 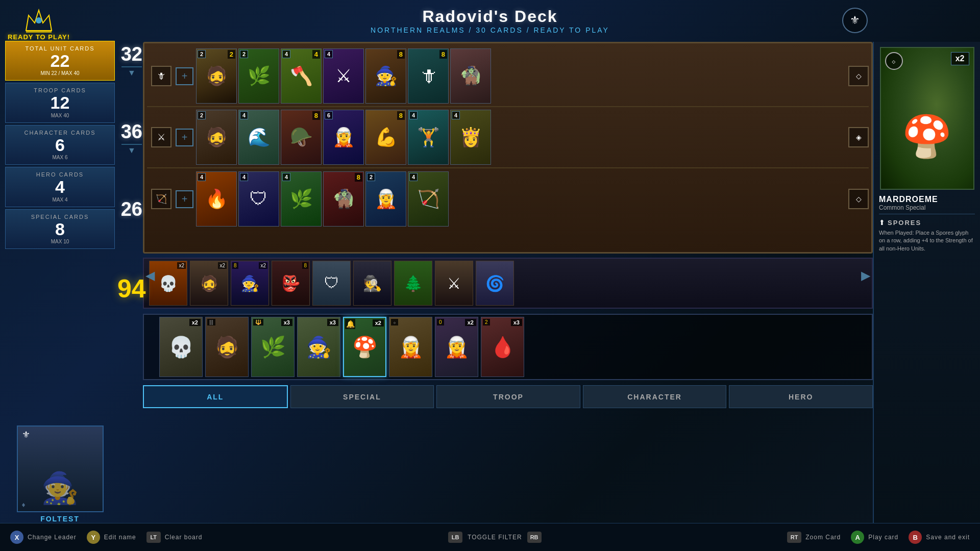 I want to click on stat-character-value: 6, so click(x=60, y=145).